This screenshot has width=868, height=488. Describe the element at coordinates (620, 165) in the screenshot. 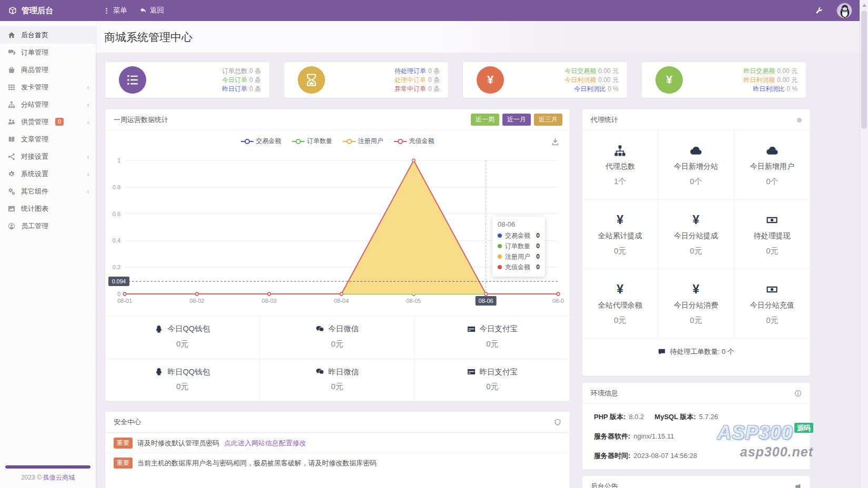

I see `agent-stat-total: 代理总数1个` at that location.